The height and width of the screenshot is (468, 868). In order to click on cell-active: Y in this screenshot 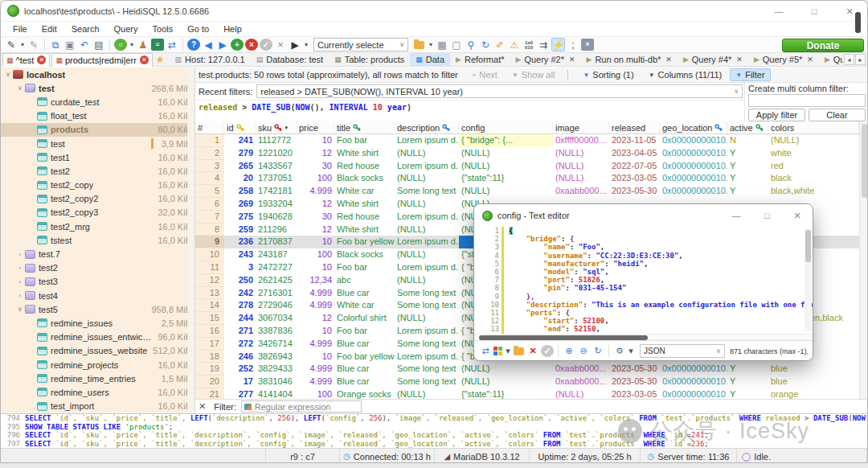, I will do `click(747, 166)`.